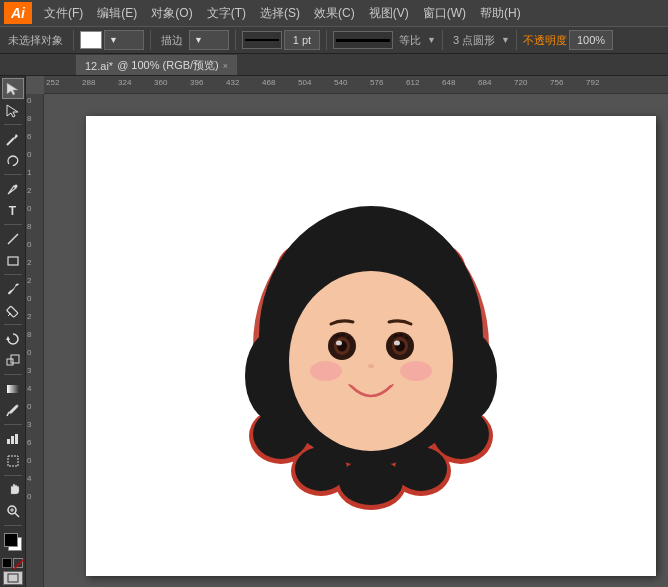 The height and width of the screenshot is (587, 668). I want to click on selection-tool, so click(13, 88).